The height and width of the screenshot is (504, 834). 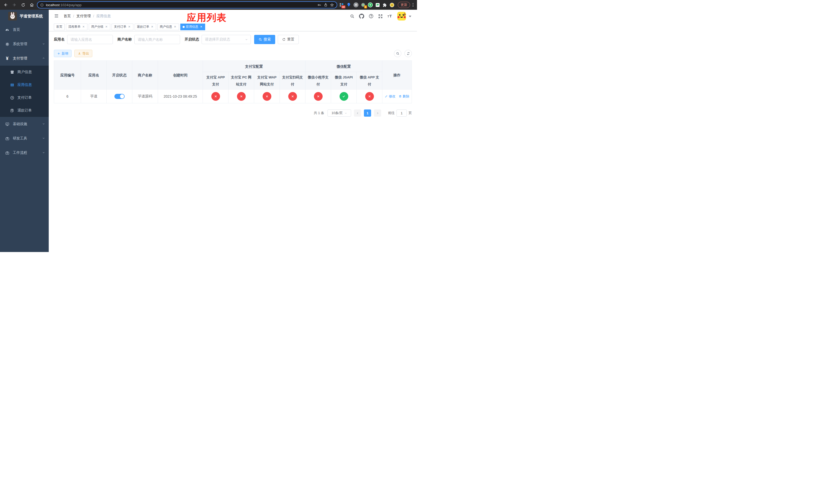 I want to click on extension-chat-icon, so click(x=378, y=5).